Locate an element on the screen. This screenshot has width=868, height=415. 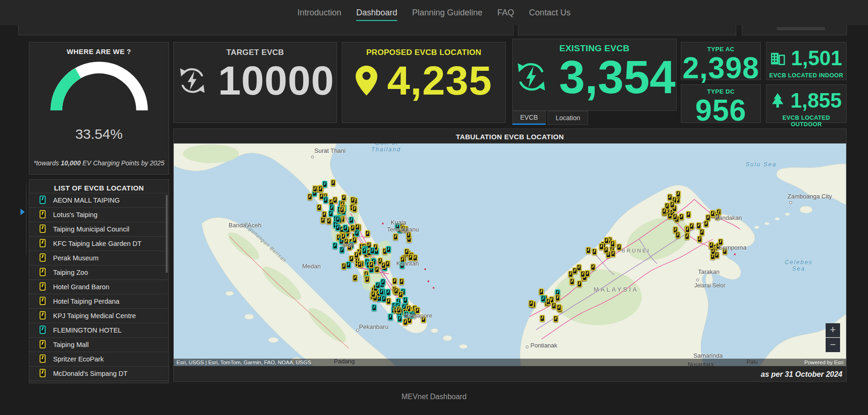
zoom-in-button: + is located at coordinates (833, 330).